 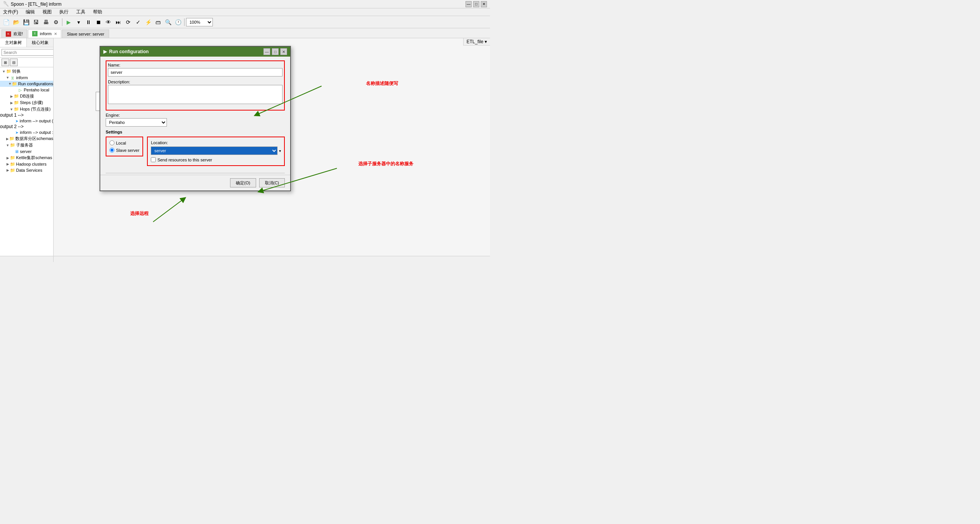 I want to click on tab-welcome: K 欢迎!, so click(x=15, y=34).